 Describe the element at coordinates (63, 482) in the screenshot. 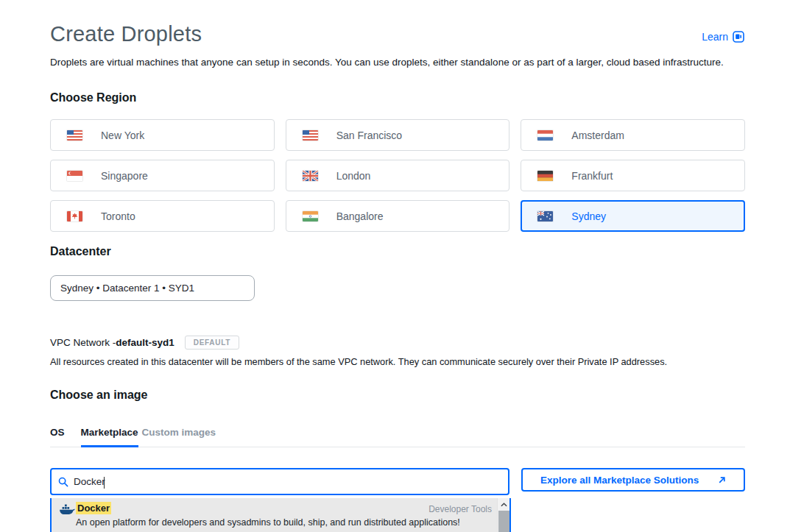

I see `search-icon` at that location.